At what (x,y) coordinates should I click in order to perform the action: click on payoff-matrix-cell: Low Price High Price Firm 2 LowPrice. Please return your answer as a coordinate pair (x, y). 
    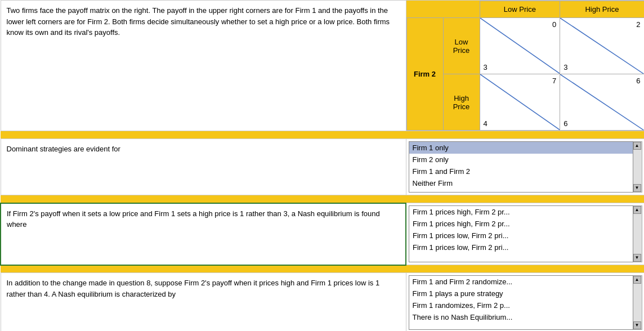
    Looking at the image, I should click on (525, 66).